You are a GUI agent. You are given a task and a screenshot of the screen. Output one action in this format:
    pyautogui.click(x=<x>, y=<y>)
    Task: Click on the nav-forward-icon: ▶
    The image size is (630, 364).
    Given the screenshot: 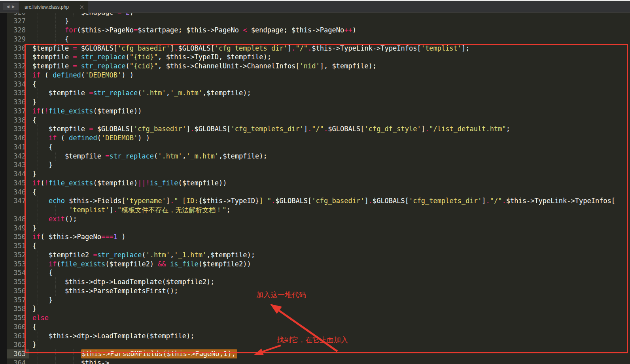 What is the action you would take?
    pyautogui.click(x=13, y=7)
    